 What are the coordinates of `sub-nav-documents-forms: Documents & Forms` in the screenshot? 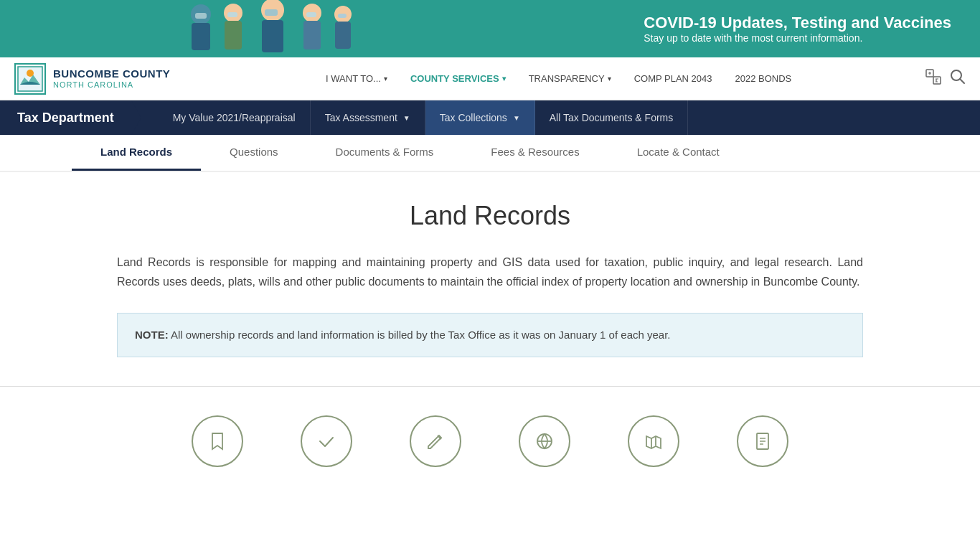 It's located at (385, 153).